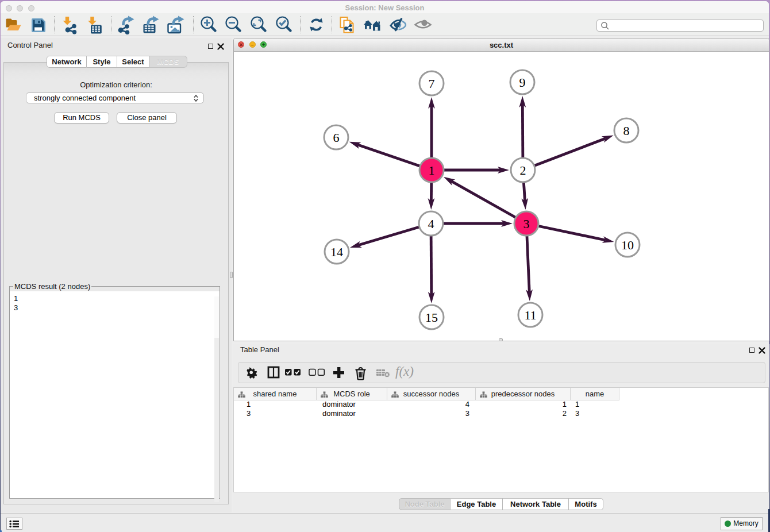 The image size is (770, 532). I want to click on svg-text: 1, so click(432, 170).